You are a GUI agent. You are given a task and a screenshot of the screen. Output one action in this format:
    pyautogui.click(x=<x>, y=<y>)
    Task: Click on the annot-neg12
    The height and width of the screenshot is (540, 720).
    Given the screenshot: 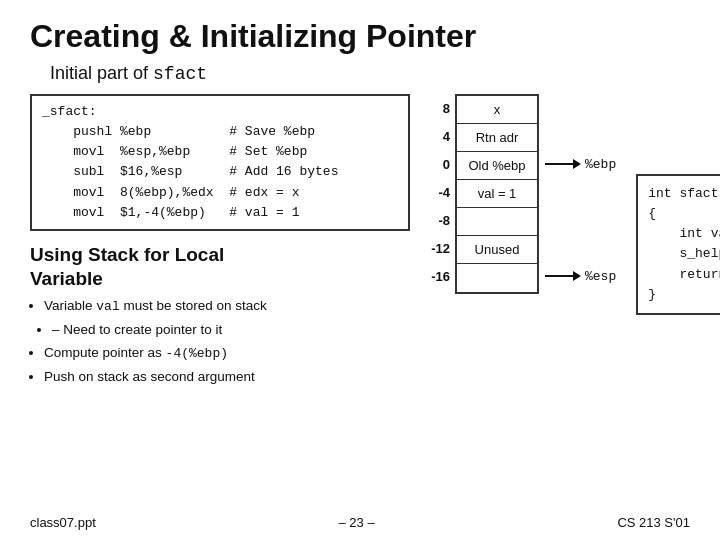 What is the action you would take?
    pyautogui.click(x=580, y=248)
    